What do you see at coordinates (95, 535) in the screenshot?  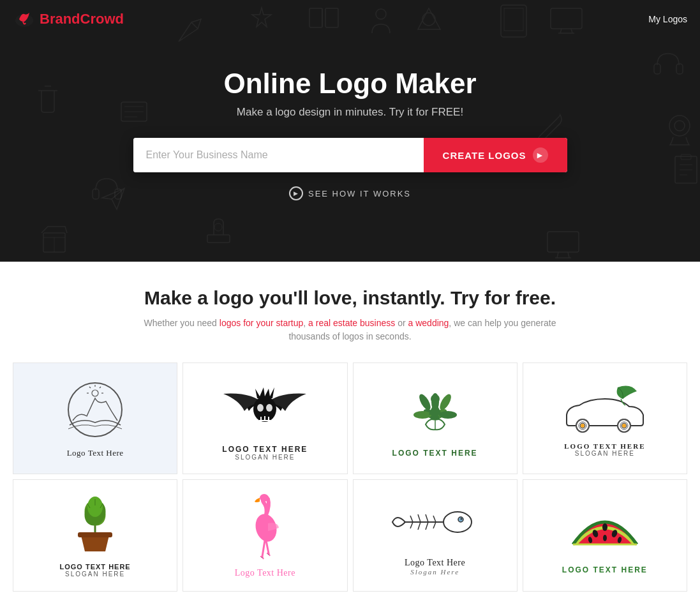 I see `logo-card-plant: LOGO TEXT HERE SLOGAN HERE` at bounding box center [95, 535].